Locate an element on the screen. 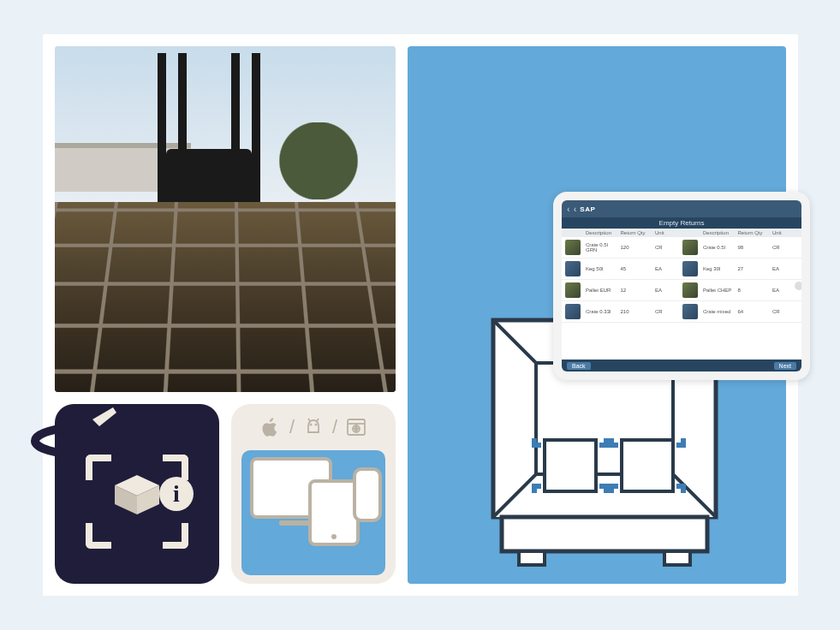 This screenshot has height=630, width=840. table-row: Crate 0.33l210CRCrate mixed64CR is located at coordinates (682, 312).